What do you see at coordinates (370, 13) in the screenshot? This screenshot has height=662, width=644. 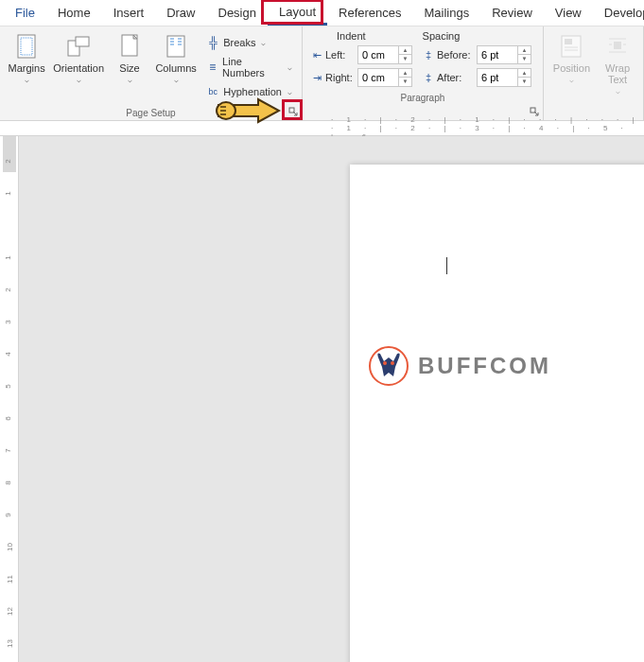 I see `tab-references: References` at bounding box center [370, 13].